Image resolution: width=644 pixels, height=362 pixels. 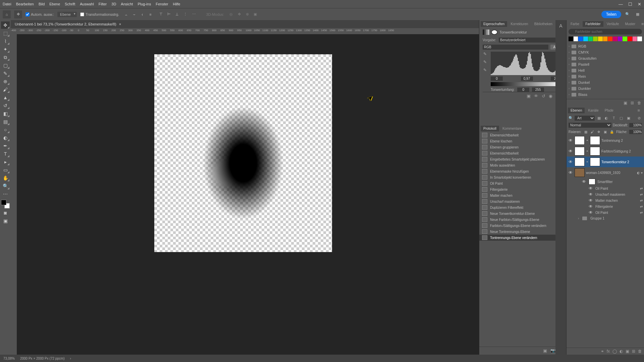 I want to click on history-item: Farbton-/Sättigungs-Ebene verändern, so click(x=523, y=226).